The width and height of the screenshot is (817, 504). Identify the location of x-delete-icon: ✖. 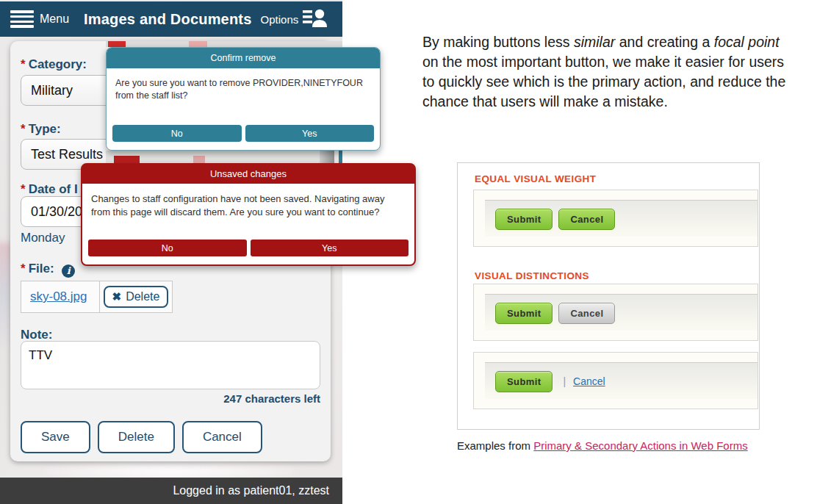
(118, 297).